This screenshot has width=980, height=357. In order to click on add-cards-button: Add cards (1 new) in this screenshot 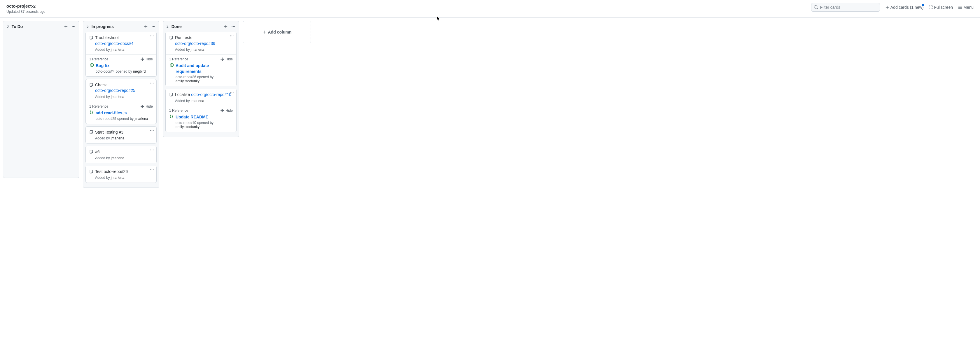, I will do `click(905, 7)`.